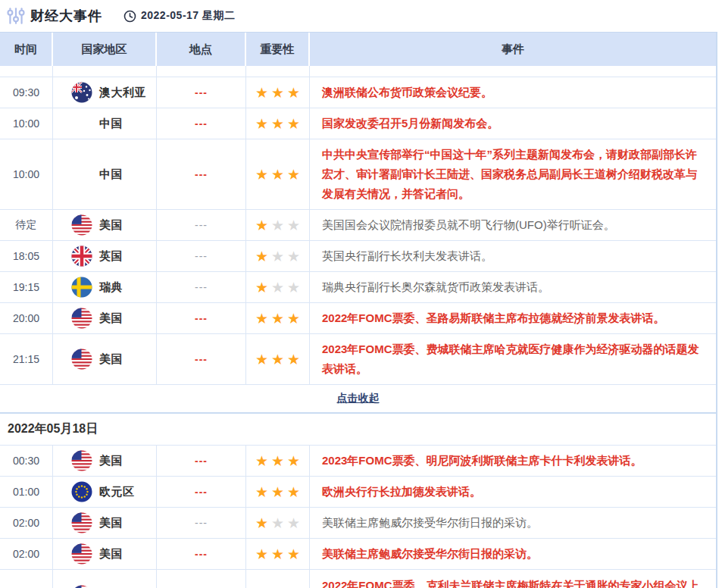  Describe the element at coordinates (513, 287) in the screenshot. I see `event-description: 瑞典央行副行长奥尔森就货币政策发表讲话。` at that location.